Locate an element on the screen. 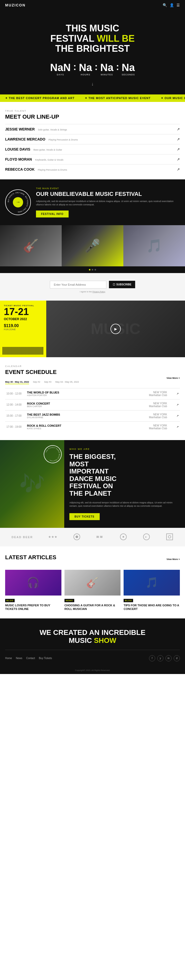  article-tag-1: NEWS is located at coordinates (69, 600).